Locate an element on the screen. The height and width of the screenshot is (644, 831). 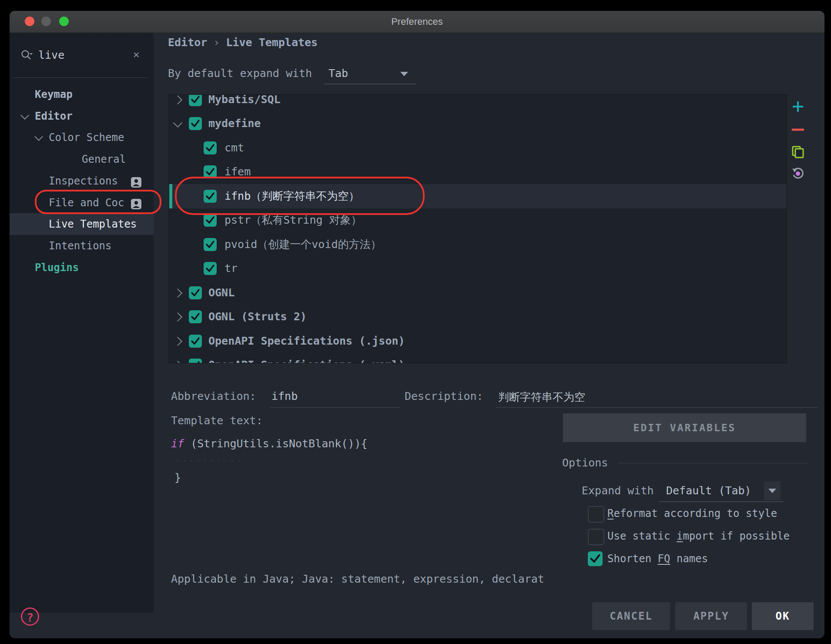
template-label: ifem is located at coordinates (238, 172).